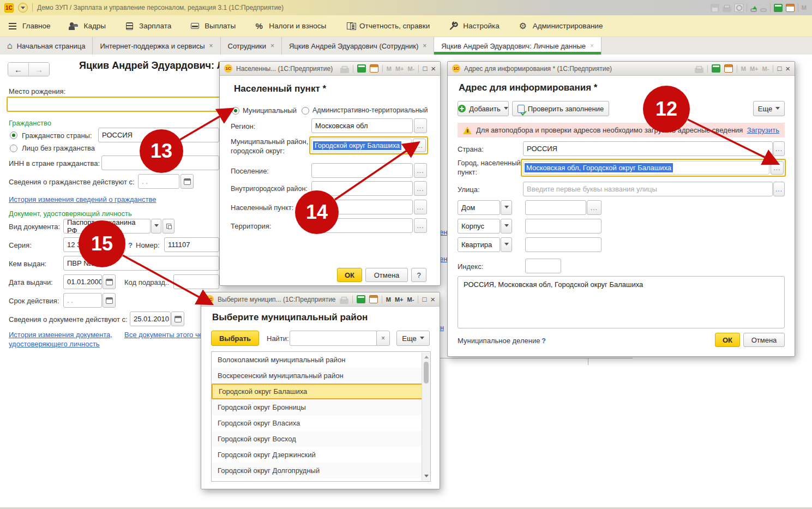  What do you see at coordinates (290, 26) in the screenshot?
I see `menu-item-taxes: % Налоги и взносы` at bounding box center [290, 26].